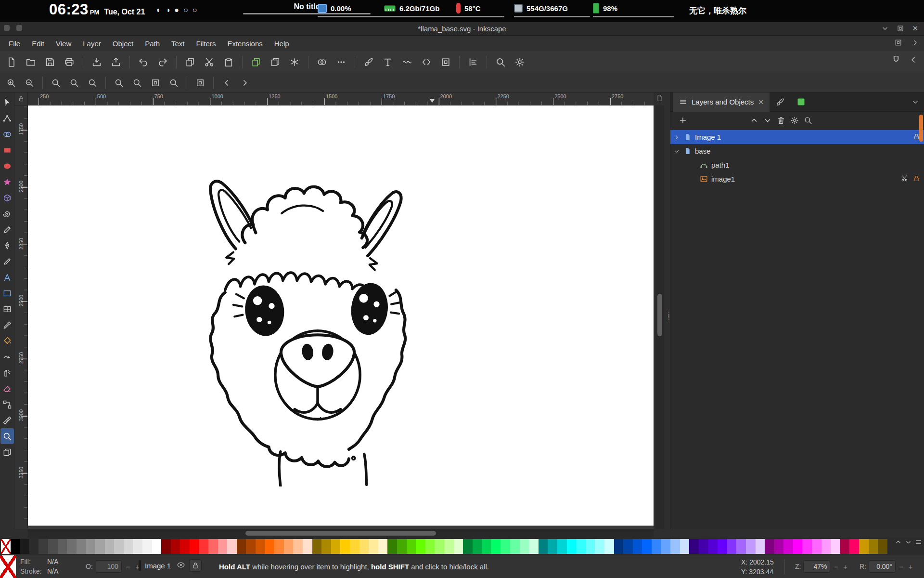 This screenshot has width=924, height=578. I want to click on swatch-#ffc299, so click(298, 546).